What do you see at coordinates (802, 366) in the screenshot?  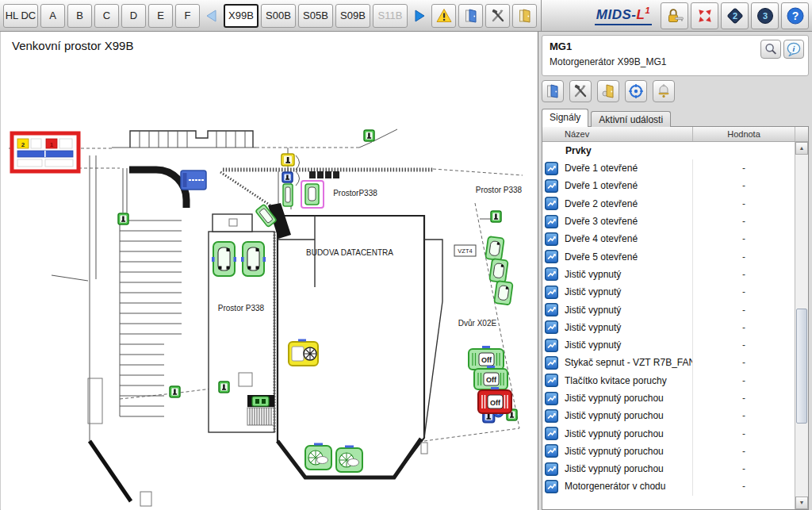 I see `scroll-thumb` at bounding box center [802, 366].